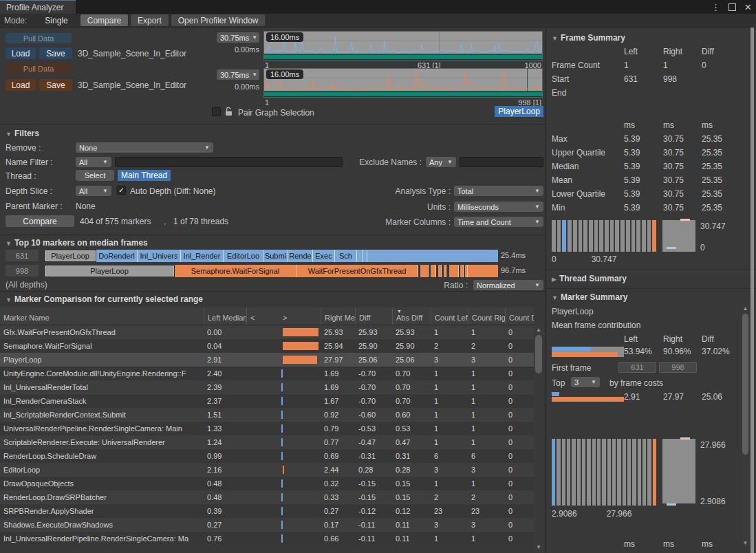  What do you see at coordinates (732, 7) in the screenshot?
I see `maximize-icon` at bounding box center [732, 7].